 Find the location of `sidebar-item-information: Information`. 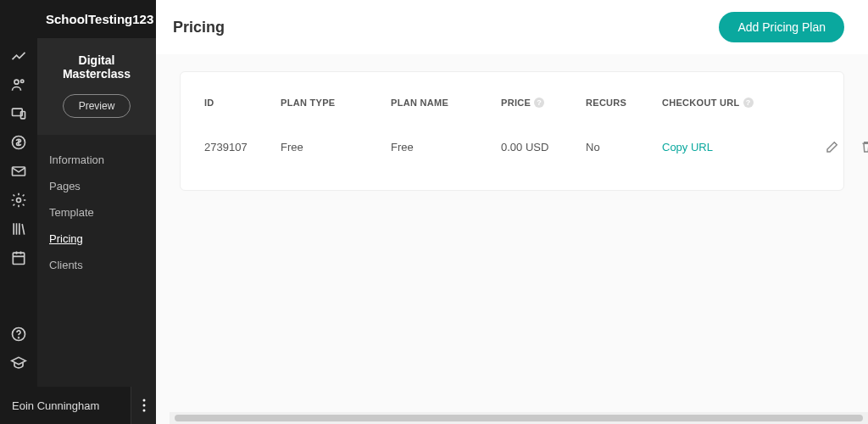

sidebar-item-information: Information is located at coordinates (97, 159).